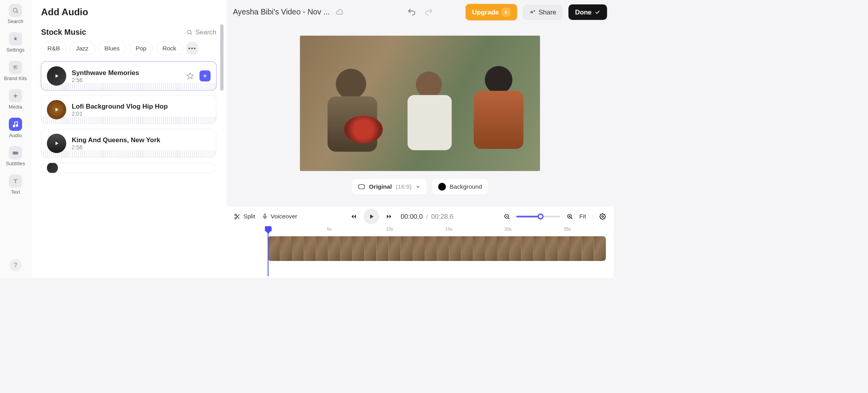 Image resolution: width=868 pixels, height=393 pixels. Describe the element at coordinates (16, 99) in the screenshot. I see `nav-media: Media` at that location.